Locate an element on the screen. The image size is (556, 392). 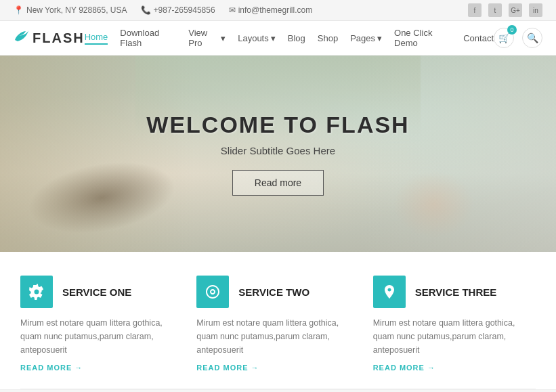
nav-actions: 🛒 0 🔍 is located at coordinates (518, 38).